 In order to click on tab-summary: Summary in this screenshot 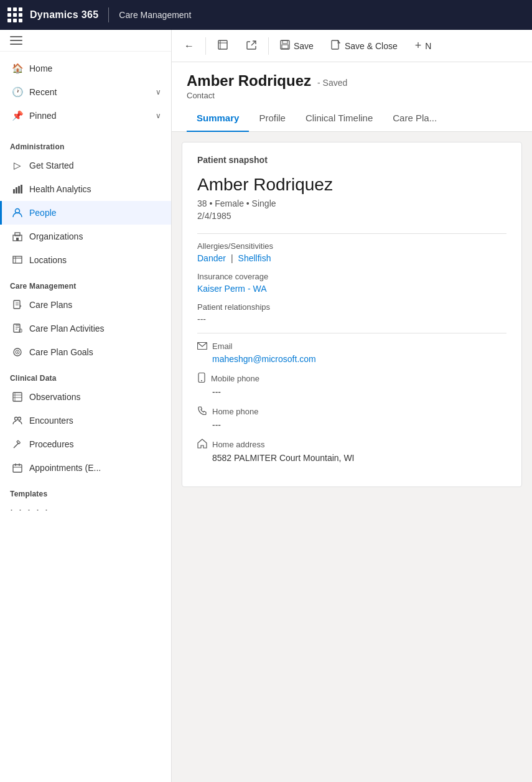, I will do `click(218, 118)`.